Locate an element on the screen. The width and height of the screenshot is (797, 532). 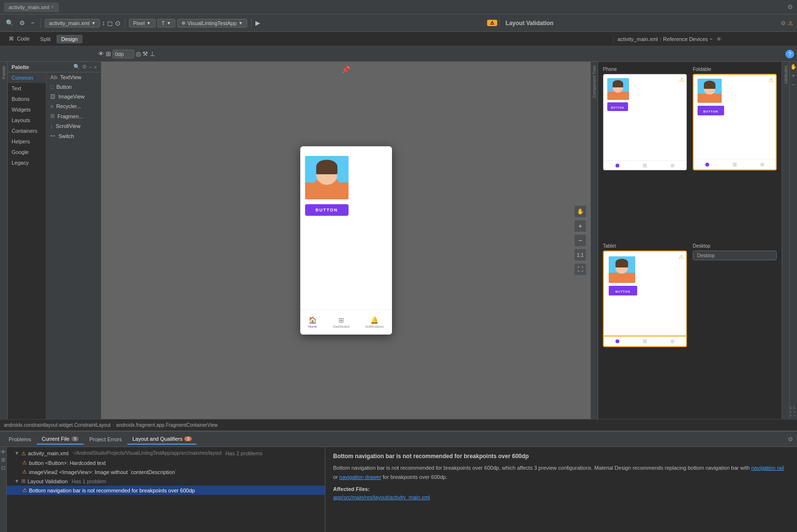
right-minus-button: − is located at coordinates (794, 85).